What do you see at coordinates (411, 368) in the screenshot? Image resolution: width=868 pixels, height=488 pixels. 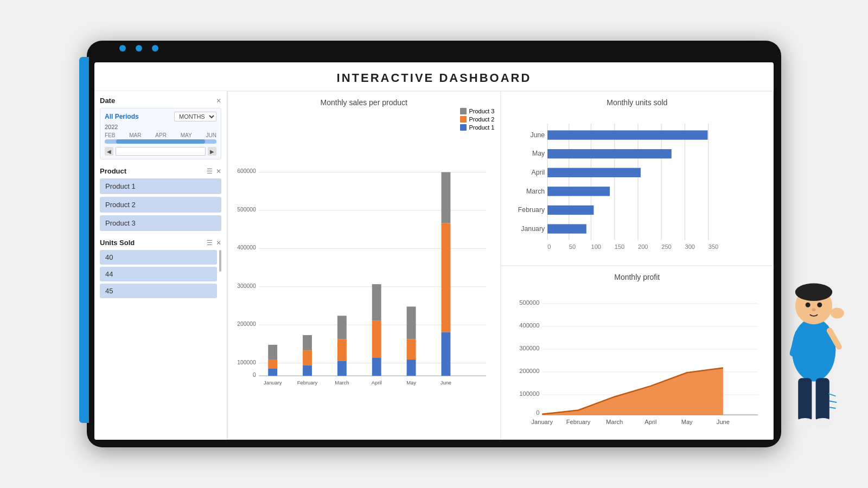 I see `bar-may-p1` at bounding box center [411, 368].